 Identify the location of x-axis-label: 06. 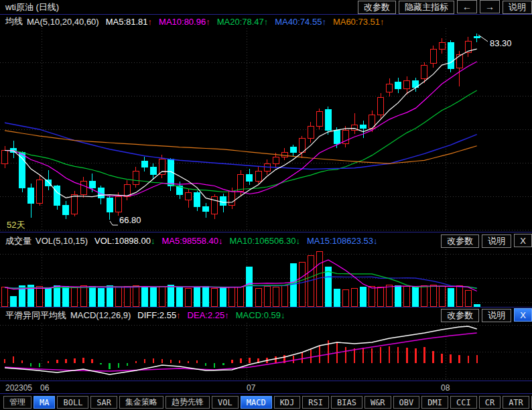
(44, 388).